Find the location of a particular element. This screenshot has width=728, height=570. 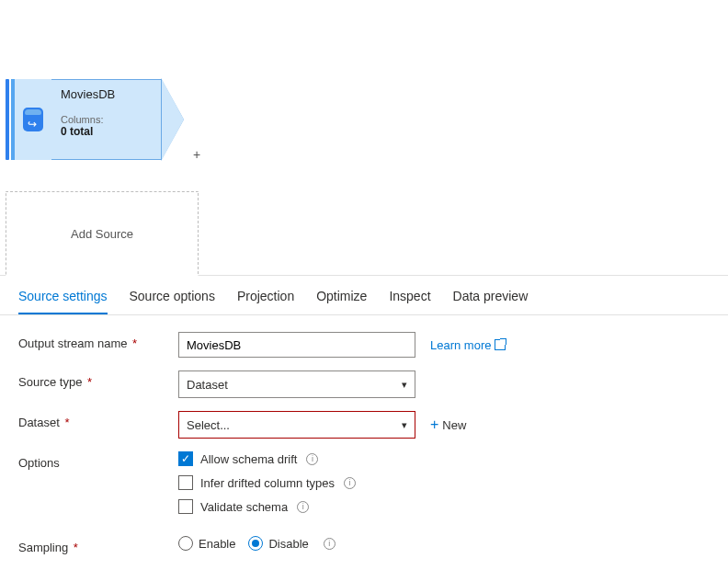

allow-schema-drift-checkbox: ✓ is located at coordinates (186, 459).